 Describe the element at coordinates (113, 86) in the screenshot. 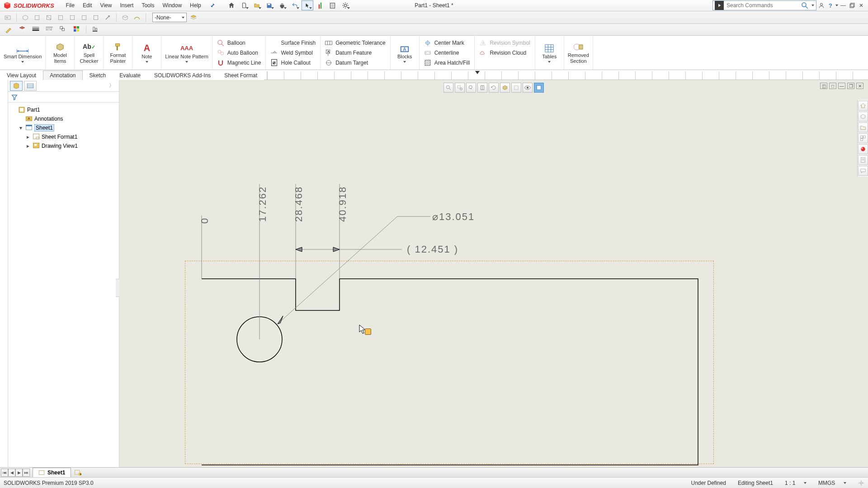

I see `fm-expand-icon: 〉` at that location.